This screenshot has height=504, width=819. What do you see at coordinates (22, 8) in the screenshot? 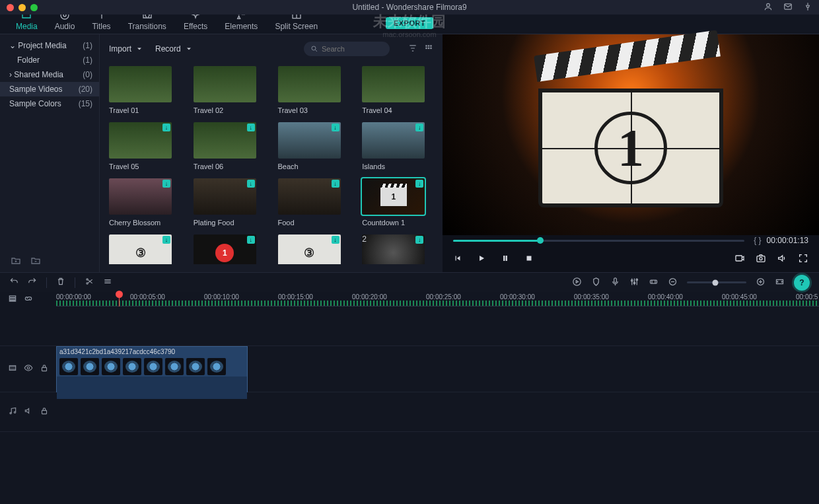
I see `minimize-window-button` at bounding box center [22, 8].